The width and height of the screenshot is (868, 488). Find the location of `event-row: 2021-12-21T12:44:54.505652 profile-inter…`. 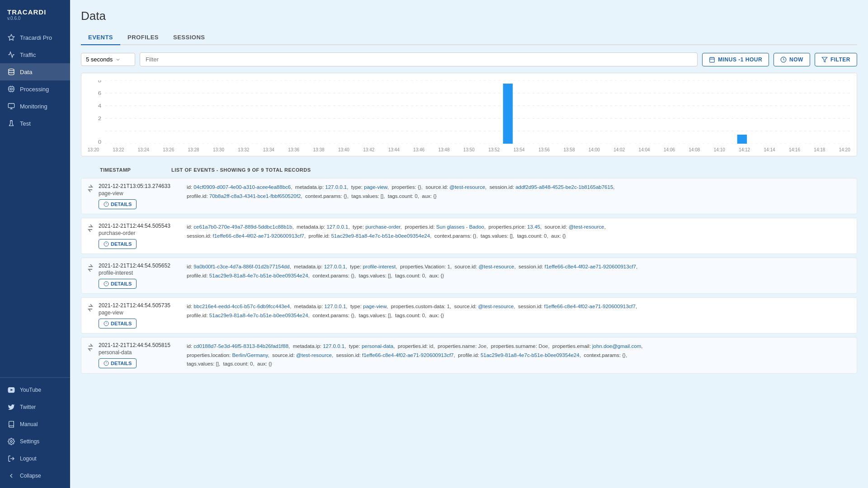

event-row: 2021-12-21T12:44:54.505652 profile-inter… is located at coordinates (469, 276).